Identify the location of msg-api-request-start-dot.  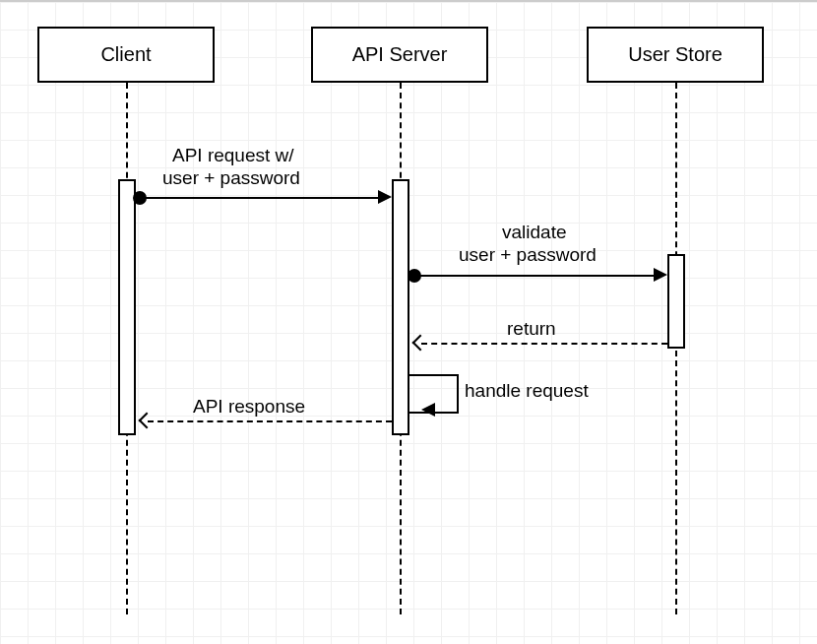
(140, 198).